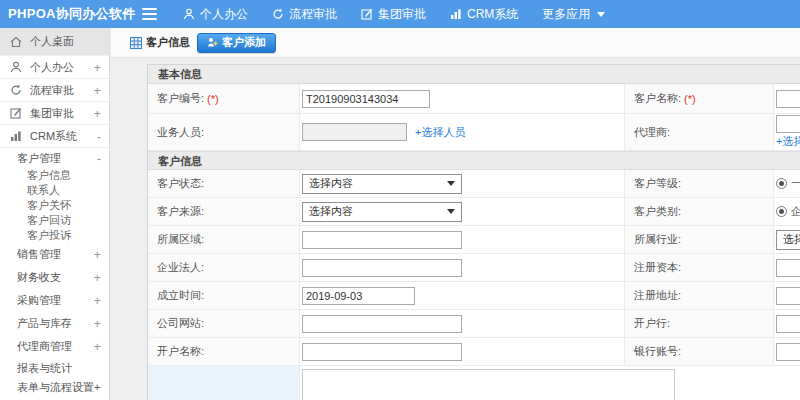  Describe the element at coordinates (54, 220) in the screenshot. I see `sidebar-item-customer-followup: 客户回访` at that location.